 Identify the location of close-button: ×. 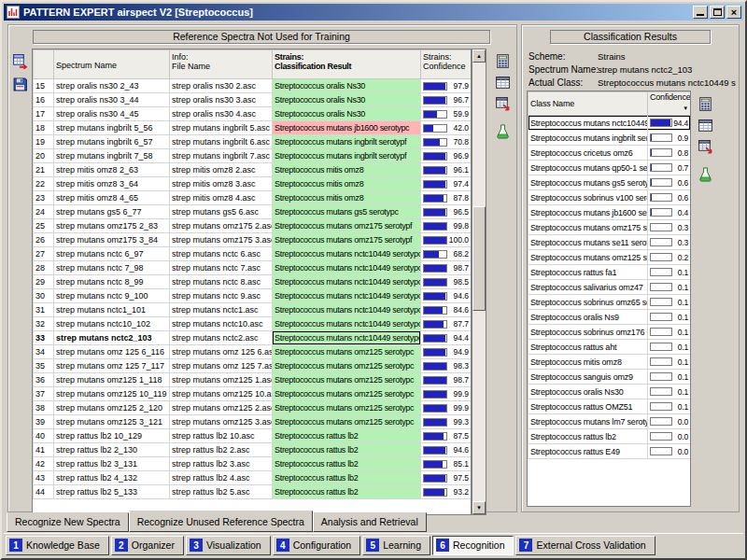
(734, 12).